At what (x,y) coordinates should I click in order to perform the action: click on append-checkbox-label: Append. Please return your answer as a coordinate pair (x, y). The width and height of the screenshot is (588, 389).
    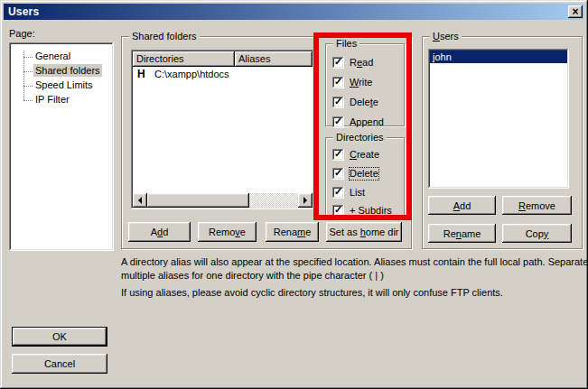
    Looking at the image, I should click on (367, 123).